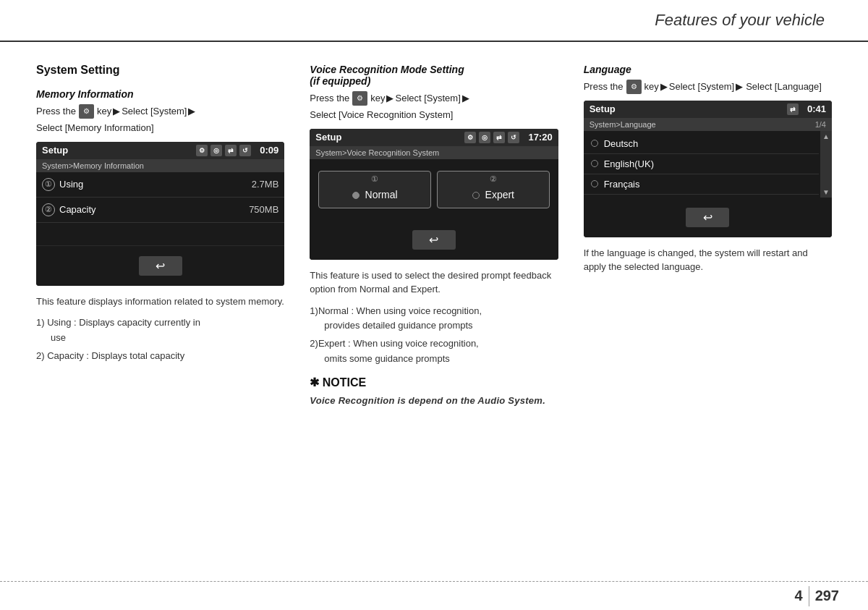  I want to click on arrow-icon2: ▶, so click(192, 111).